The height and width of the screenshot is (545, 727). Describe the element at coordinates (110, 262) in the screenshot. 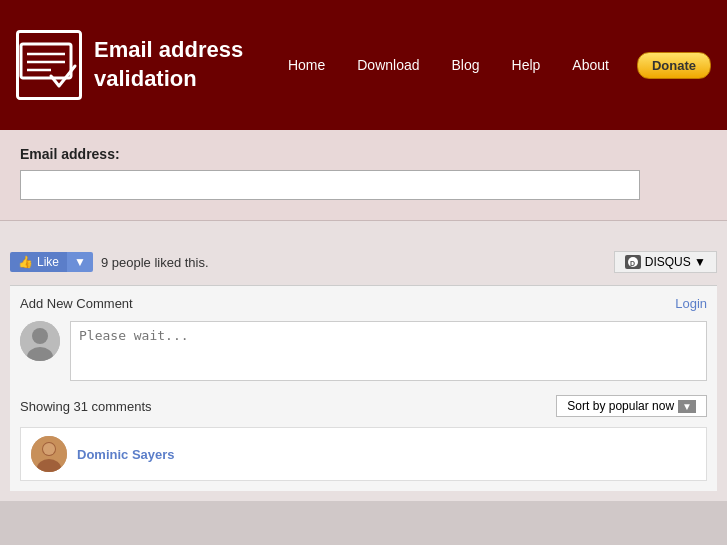

I see `like-left: 👍 Like ▼ 9 people liked this.` at that location.